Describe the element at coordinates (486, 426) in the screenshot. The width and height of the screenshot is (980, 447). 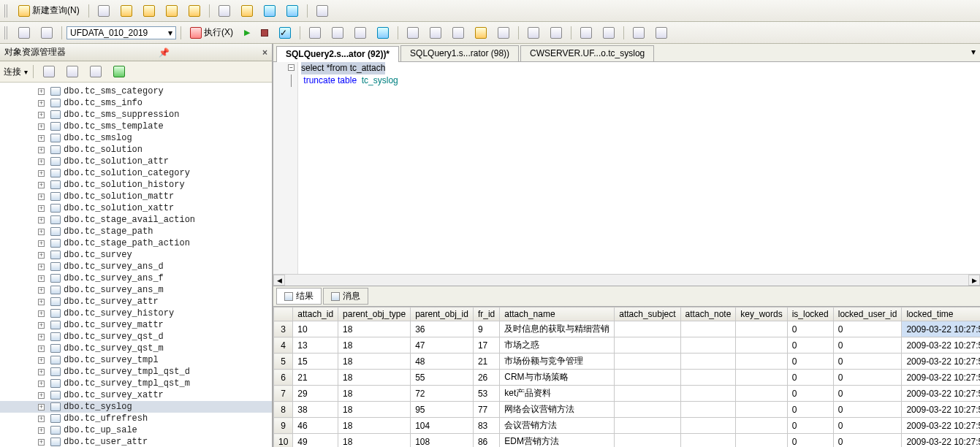
I see `cell: 83` at that location.